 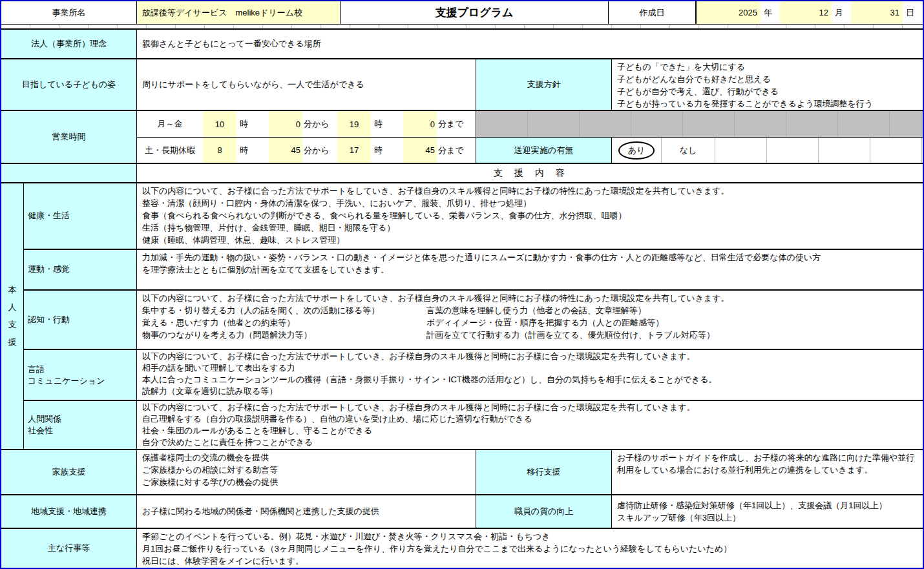 What do you see at coordinates (306, 512) in the screenshot?
I see `community-support-content: お子様に関わる地域の関係者・関係機関と連携した支援の提供` at bounding box center [306, 512].